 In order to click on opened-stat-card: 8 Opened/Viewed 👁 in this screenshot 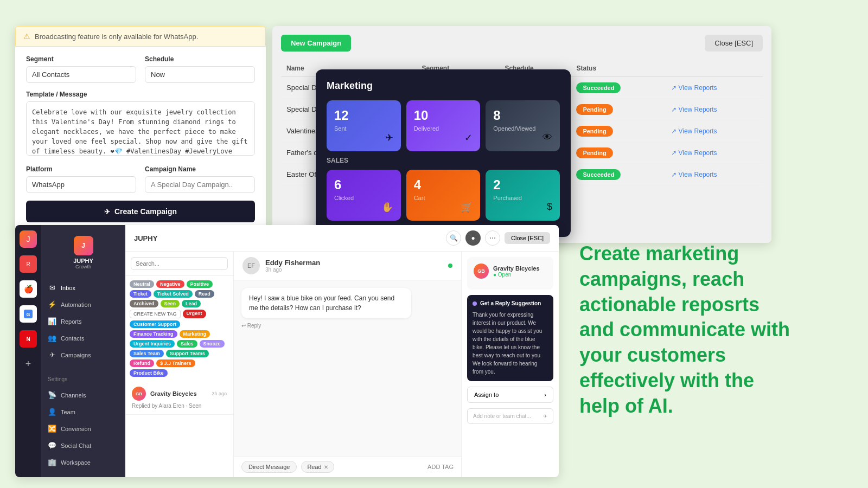, I will do `click(523, 126)`.